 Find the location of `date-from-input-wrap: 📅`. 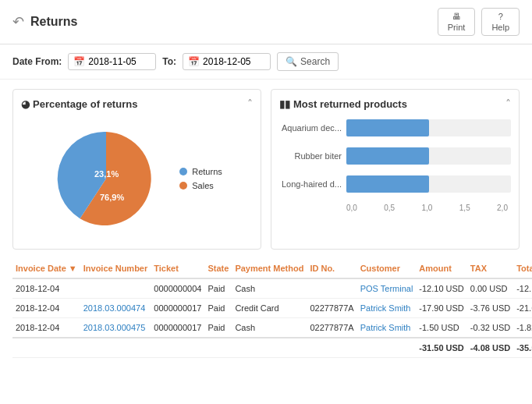

date-from-input-wrap: 📅 is located at coordinates (112, 62).